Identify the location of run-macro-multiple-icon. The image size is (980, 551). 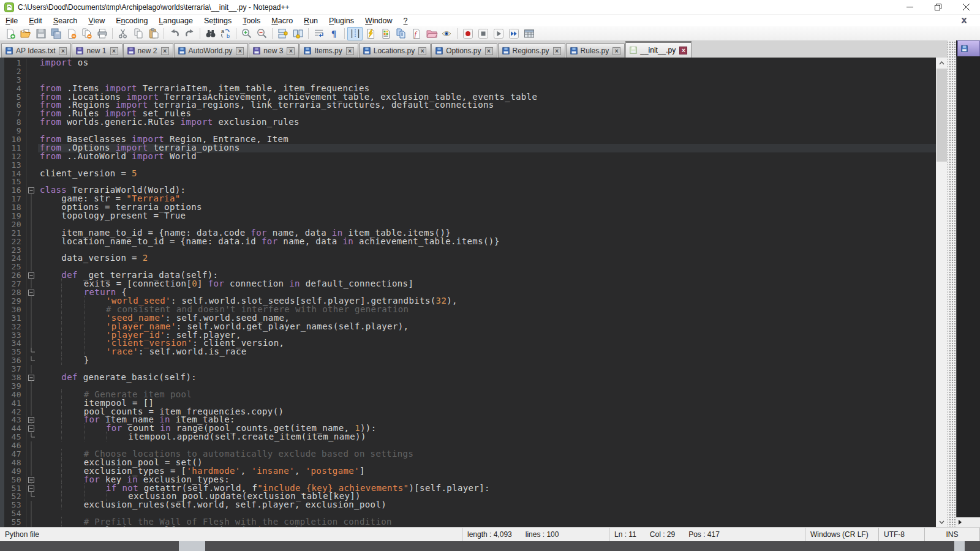
(513, 34).